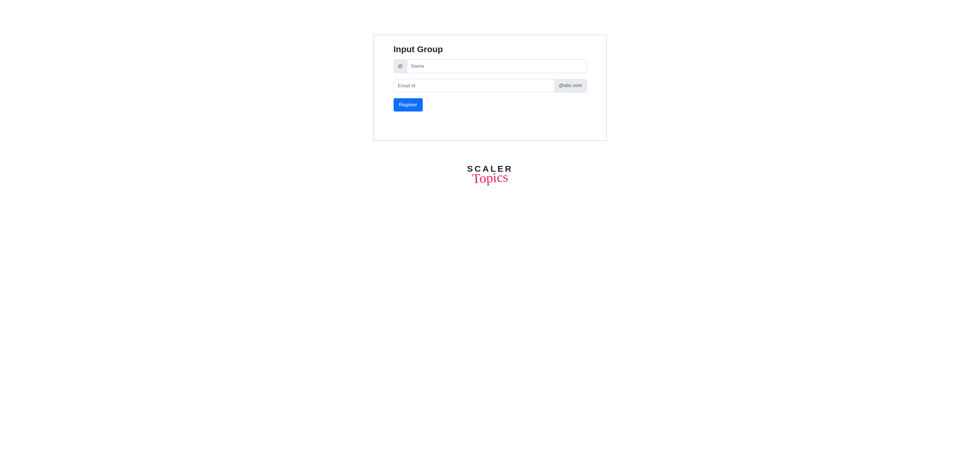  I want to click on scaler-topics-logo: SCALER Topics, so click(490, 175).